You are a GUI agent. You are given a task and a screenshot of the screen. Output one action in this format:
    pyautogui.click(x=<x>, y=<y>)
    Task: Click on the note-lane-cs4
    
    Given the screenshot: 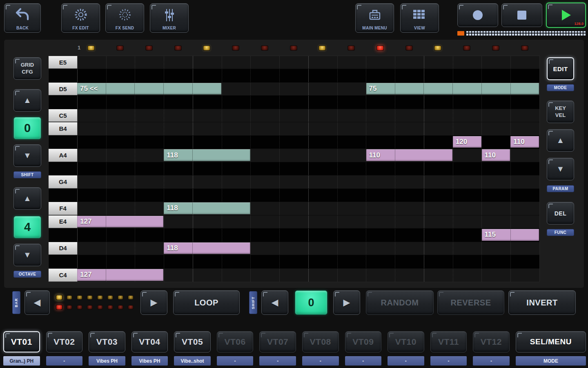 What is the action you would take?
    pyautogui.click(x=308, y=262)
    